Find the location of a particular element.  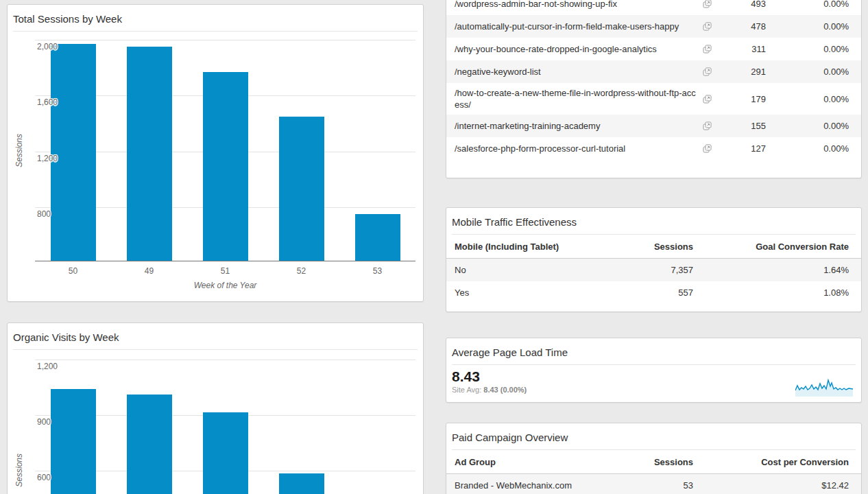

x-axis-labels: 5049515253 is located at coordinates (225, 271).